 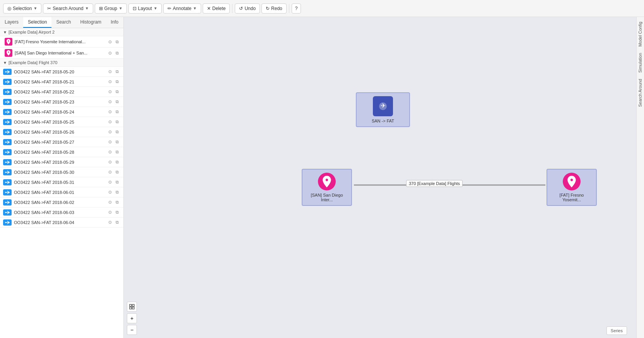 What do you see at coordinates (22, 8) in the screenshot?
I see `selection-button: ◎ Selection ▼` at bounding box center [22, 8].